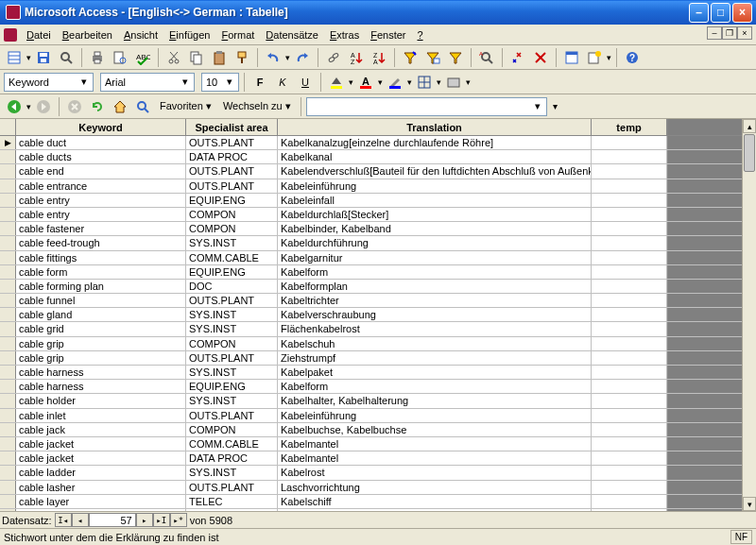 The image size is (756, 545). What do you see at coordinates (370, 215) in the screenshot?
I see `table-row: cable entryCOMPONKabeldurchlaß[Stecker]` at bounding box center [370, 215].